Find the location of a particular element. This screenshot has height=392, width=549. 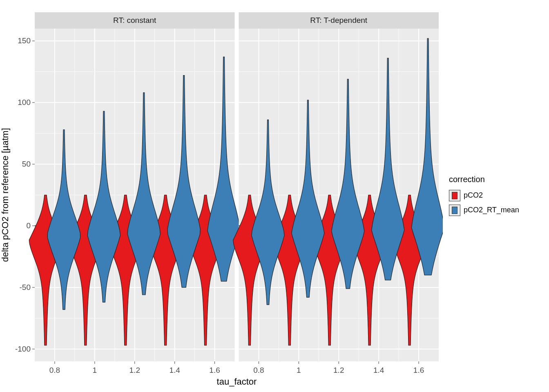

svg-text: -50 is located at coordinates (25, 287).